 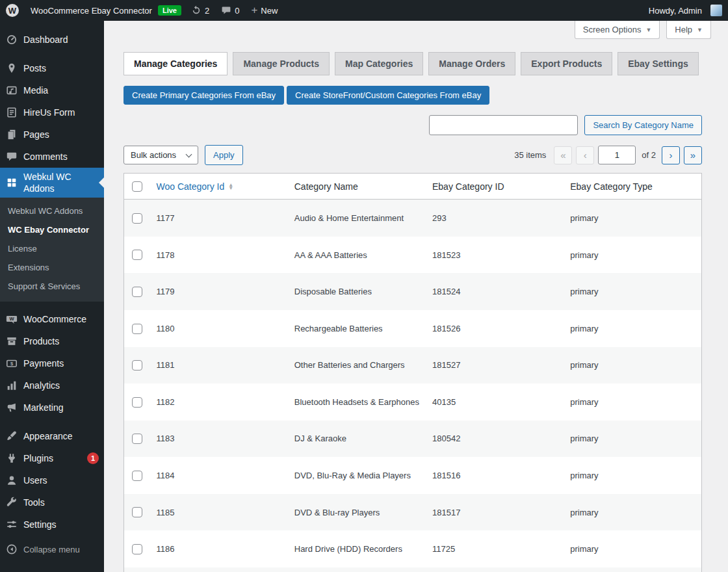 What do you see at coordinates (52, 363) in the screenshot?
I see `sidebar-item-payments: $Payments` at bounding box center [52, 363].